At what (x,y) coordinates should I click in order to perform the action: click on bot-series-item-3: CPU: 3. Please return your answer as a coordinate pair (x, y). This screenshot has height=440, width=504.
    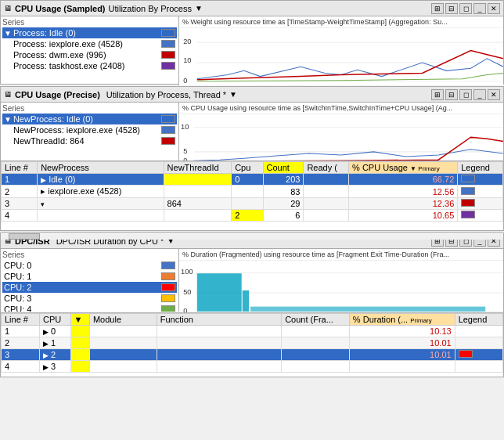
    Looking at the image, I should click on (89, 298).